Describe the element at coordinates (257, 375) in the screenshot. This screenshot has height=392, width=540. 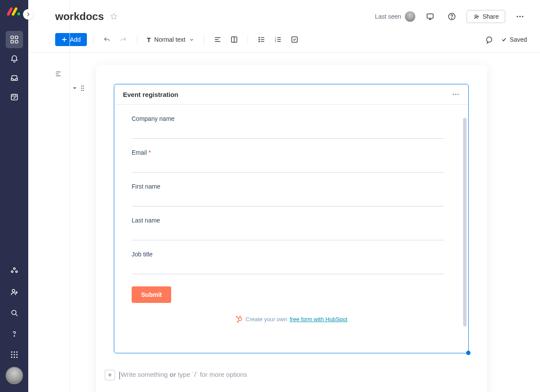
I see `new-block-line: + Write something or type `/` for more o…` at that location.